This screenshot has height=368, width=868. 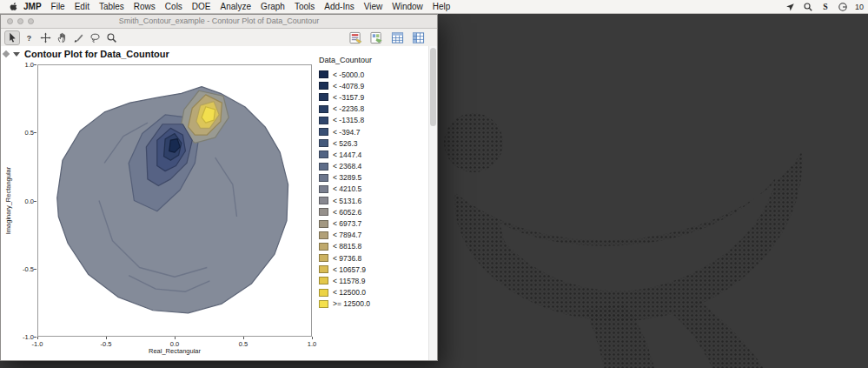 What do you see at coordinates (825, 7) in the screenshot?
I see `menubar-status: S 10` at bounding box center [825, 7].